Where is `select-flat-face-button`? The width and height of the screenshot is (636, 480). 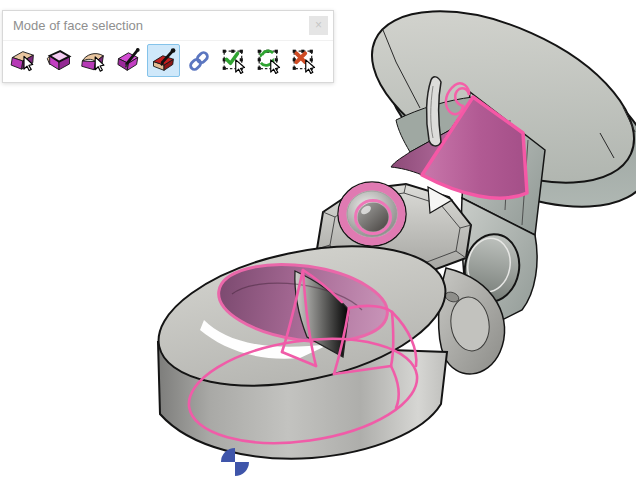
select-flat-face-button is located at coordinates (24, 60).